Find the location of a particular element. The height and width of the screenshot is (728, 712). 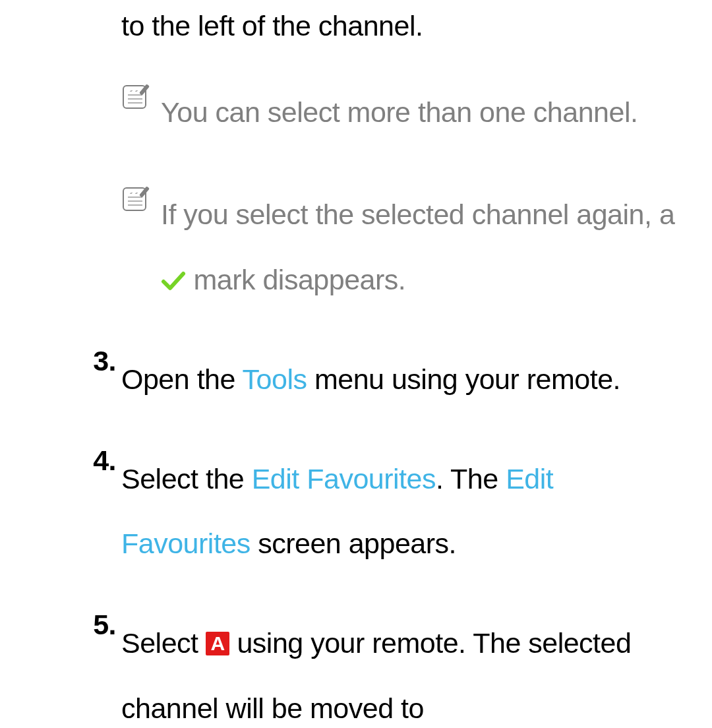

step-5: 5. Select A using your remote. The selec… is located at coordinates (382, 669).